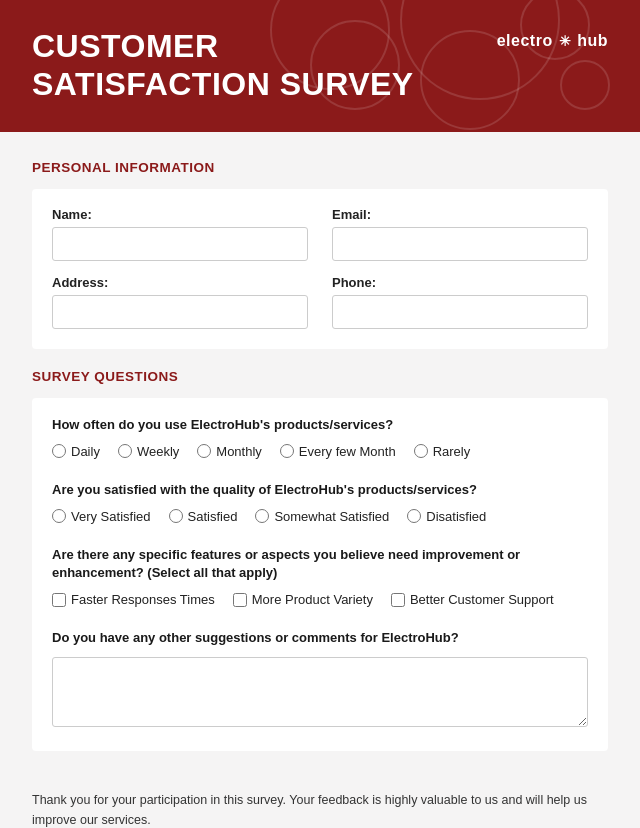  What do you see at coordinates (320, 680) in the screenshot?
I see `question-4-block: Do you have any other suggestions or com…` at bounding box center [320, 680].